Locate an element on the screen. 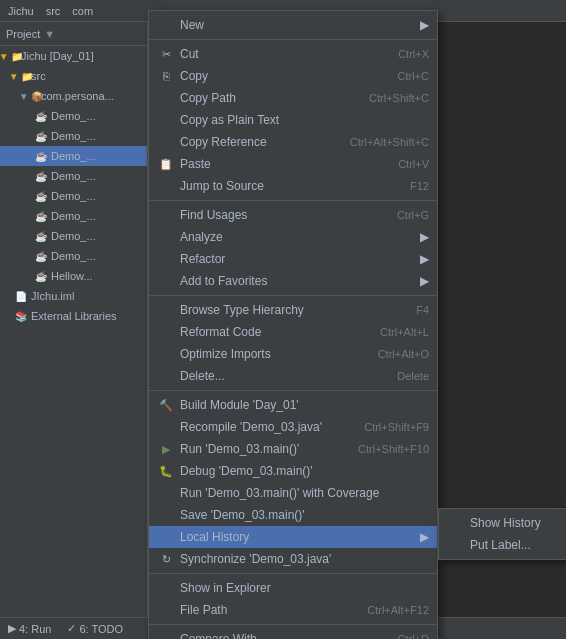  tree-item-demo1: ☕ Demo_... is located at coordinates (74, 116).